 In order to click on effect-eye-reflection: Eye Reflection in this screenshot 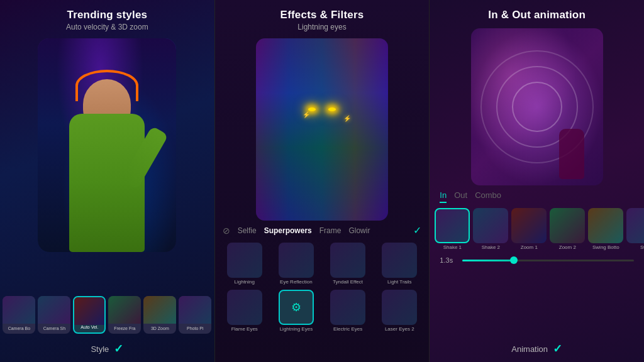, I will do `click(296, 264)`.